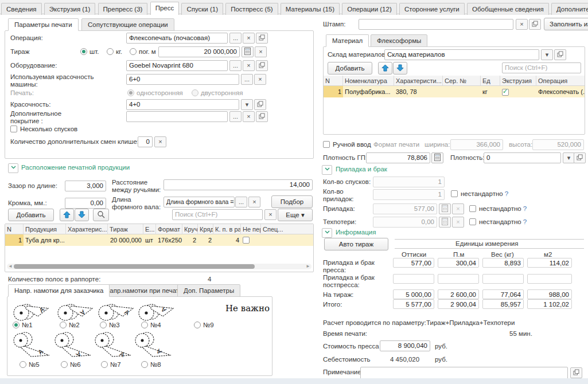  What do you see at coordinates (238, 185) in the screenshot?
I see `stream-distance-field: 14,000` at bounding box center [238, 185].